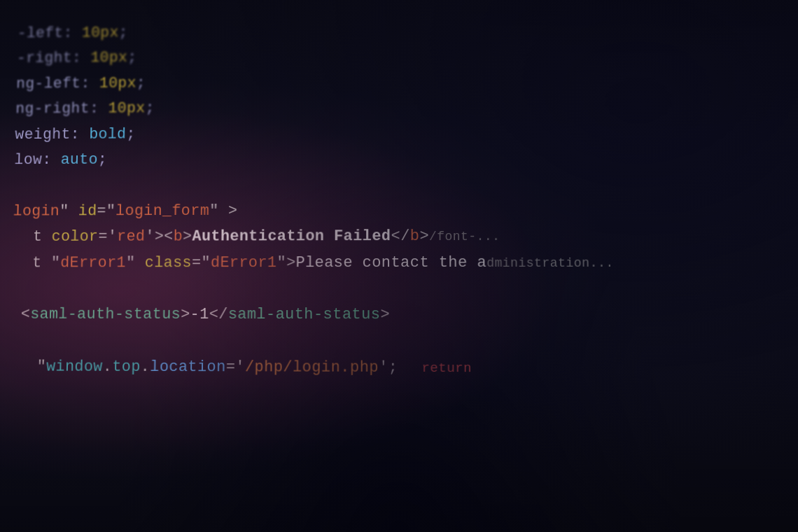  What do you see at coordinates (403, 237) in the screenshot?
I see `code-line-8: t color='red'><b>Authentication Failed</…` at bounding box center [403, 237].